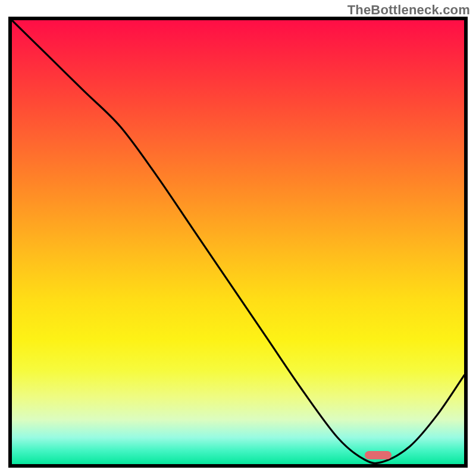 This screenshot has height=476, width=476. Describe the element at coordinates (378, 455) in the screenshot. I see `optimal-range-marker` at that location.